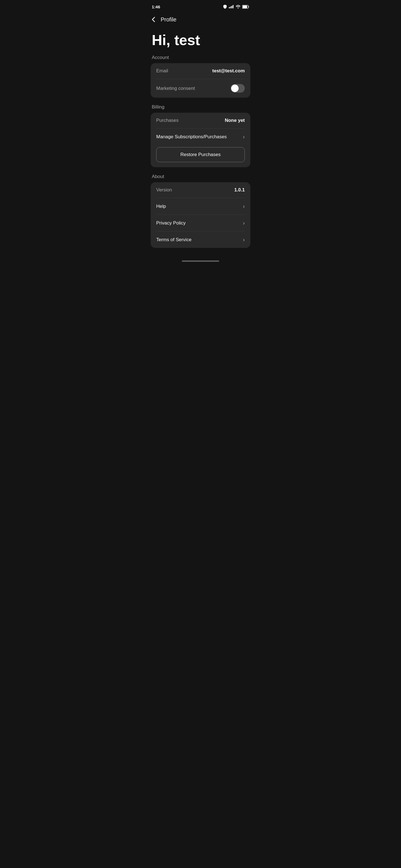 This screenshot has height=868, width=401. Describe the element at coordinates (244, 240) in the screenshot. I see `tos-arrow-icon: ›` at that location.